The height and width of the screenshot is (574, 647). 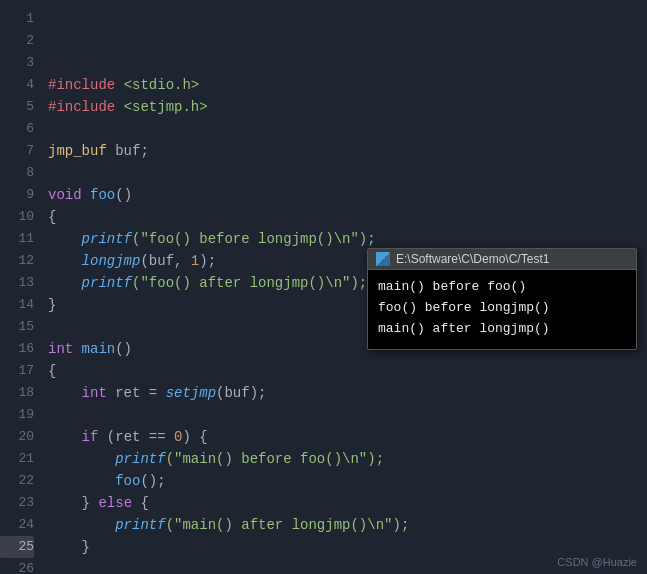 I want to click on terminal-title: E:\Software\C\Demo\C/Test1, so click(x=472, y=259).